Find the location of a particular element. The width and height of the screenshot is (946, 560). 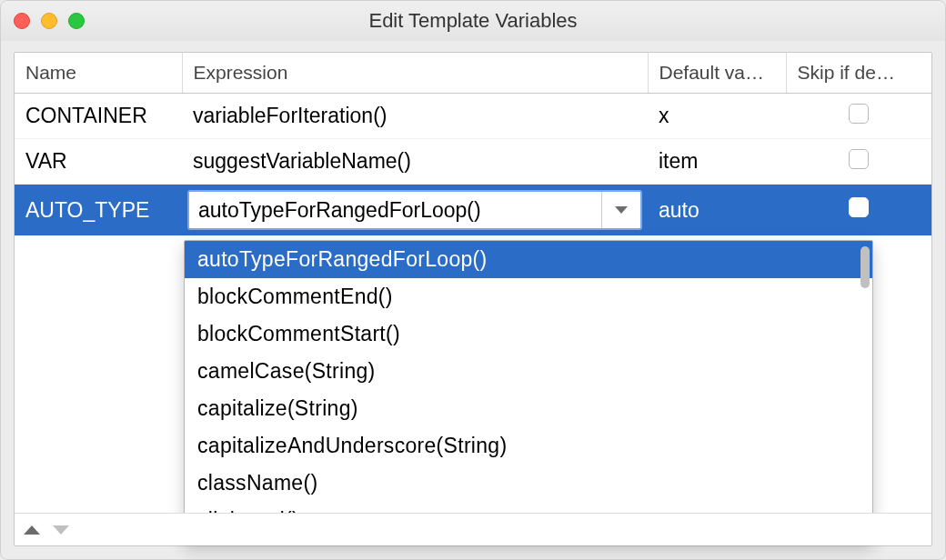

col-header-name: Name is located at coordinates (98, 73).